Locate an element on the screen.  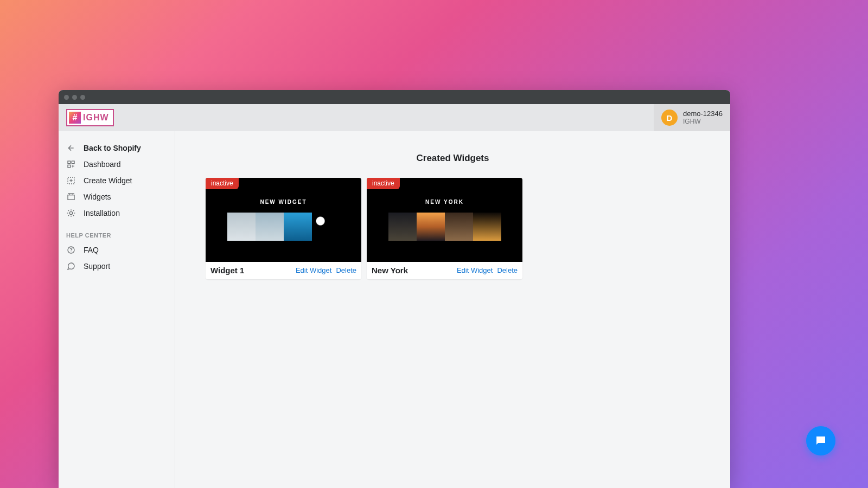
sidebar-item-faq: FAQ is located at coordinates (117, 250).